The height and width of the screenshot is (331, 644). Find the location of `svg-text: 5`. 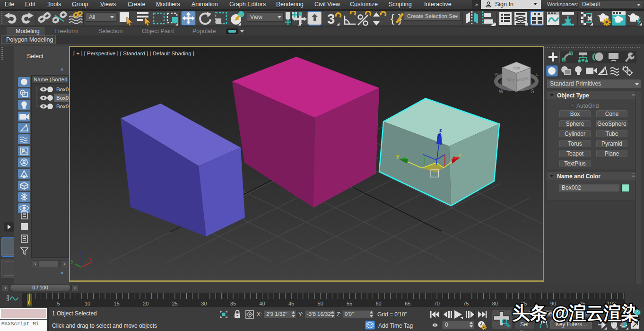

svg-text: 5 is located at coordinates (59, 304).